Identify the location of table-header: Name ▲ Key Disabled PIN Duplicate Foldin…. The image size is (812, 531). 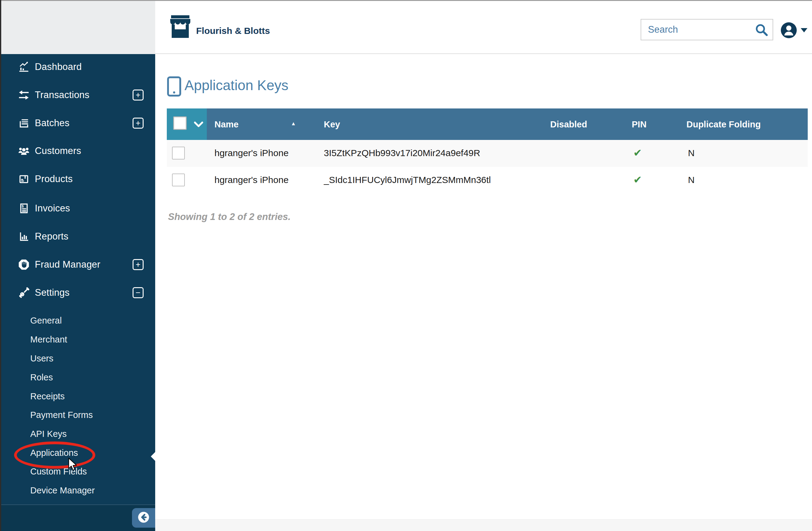
(487, 124).